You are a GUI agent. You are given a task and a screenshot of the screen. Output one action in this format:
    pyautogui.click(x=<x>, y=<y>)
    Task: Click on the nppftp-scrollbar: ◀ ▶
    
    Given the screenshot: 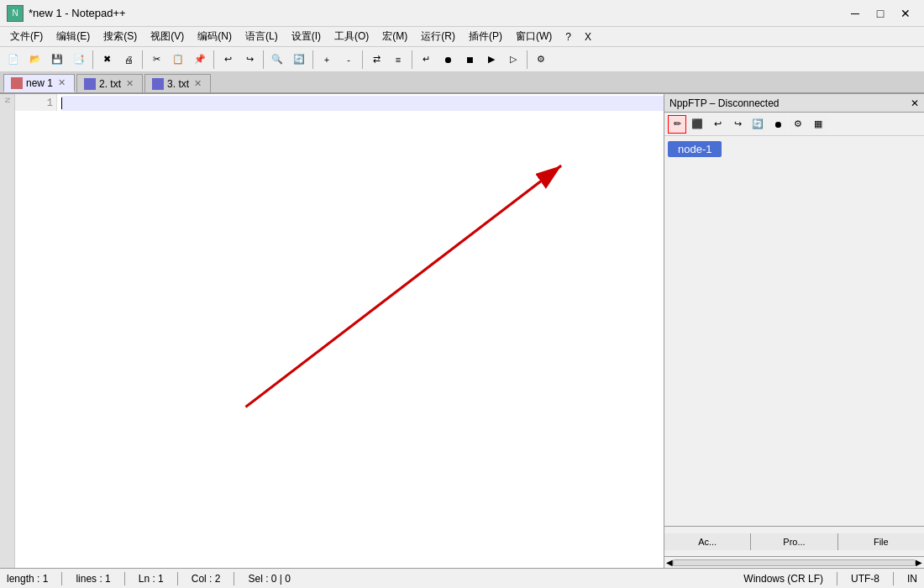 What is the action you would take?
    pyautogui.click(x=795, y=562)
    